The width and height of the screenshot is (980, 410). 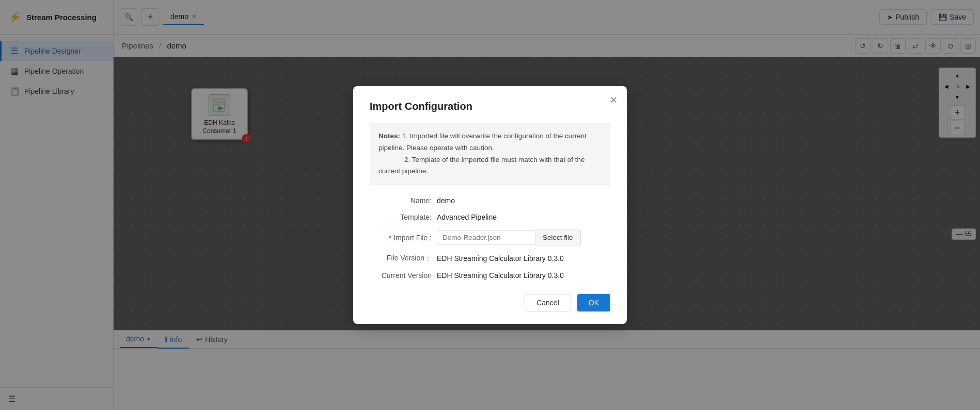 What do you see at coordinates (390, 238) in the screenshot?
I see `required-asterisk: *` at bounding box center [390, 238].